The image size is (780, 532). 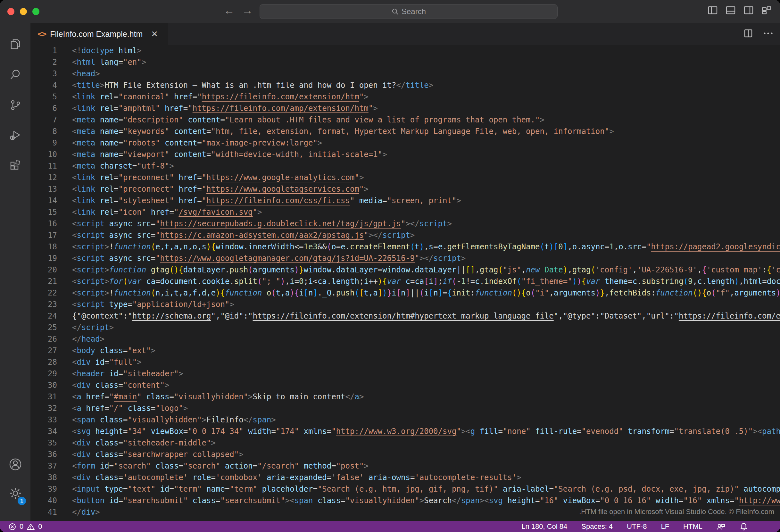 What do you see at coordinates (12, 527) in the screenshot?
I see `errors-icon` at bounding box center [12, 527].